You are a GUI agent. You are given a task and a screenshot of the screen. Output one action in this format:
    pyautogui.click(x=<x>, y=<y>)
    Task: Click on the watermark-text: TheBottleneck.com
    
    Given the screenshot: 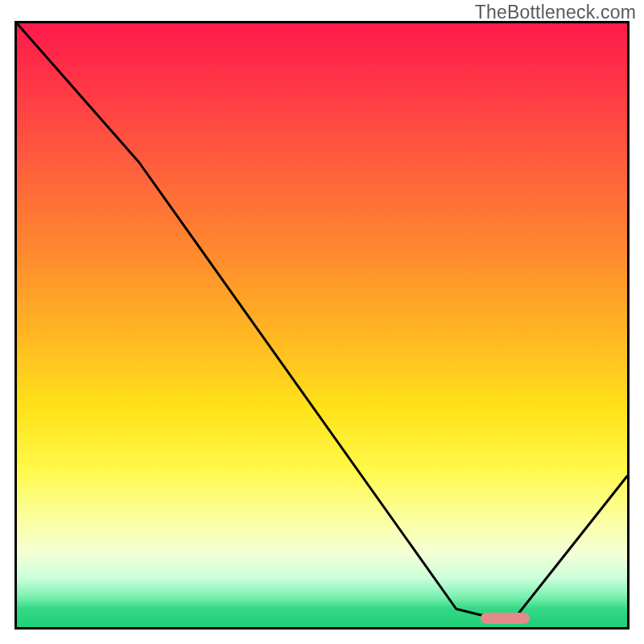 What is the action you would take?
    pyautogui.click(x=555, y=13)
    